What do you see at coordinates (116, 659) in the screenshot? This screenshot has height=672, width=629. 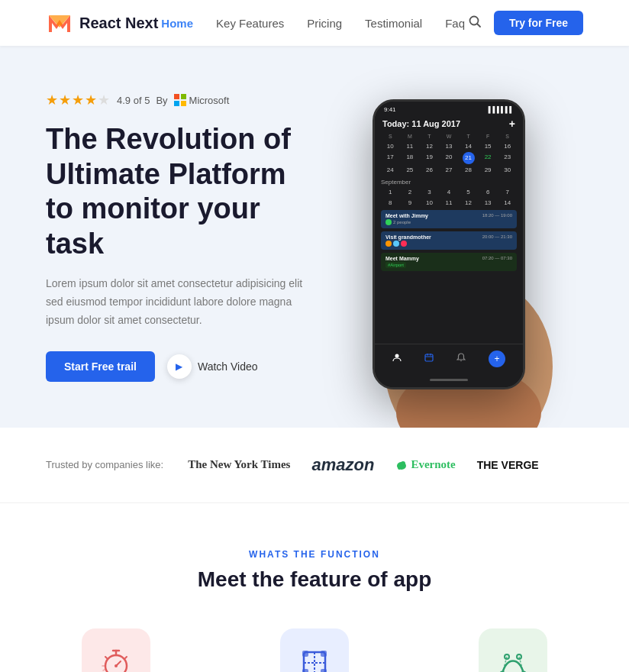 I see `stopwatch-icon` at bounding box center [116, 659].